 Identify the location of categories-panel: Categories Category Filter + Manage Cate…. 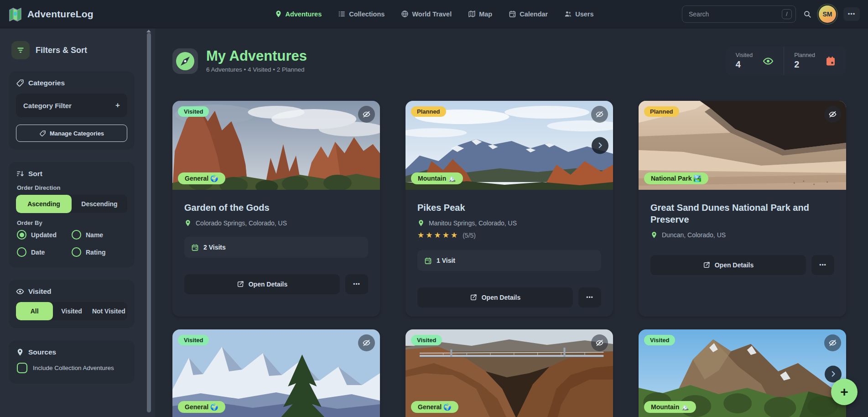
(72, 110).